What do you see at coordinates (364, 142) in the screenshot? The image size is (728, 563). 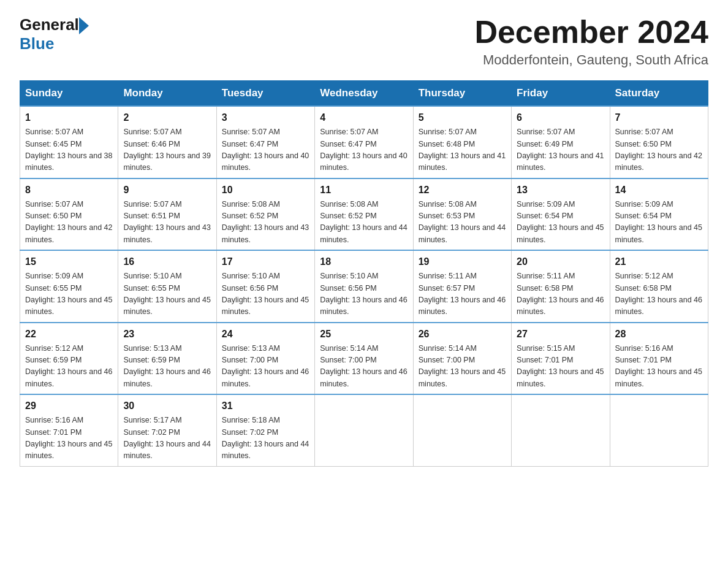 I see `calendar-cell: 4Sunrise: 5:07 AMSunset: 6:47 PMDaylight…` at bounding box center [364, 142].